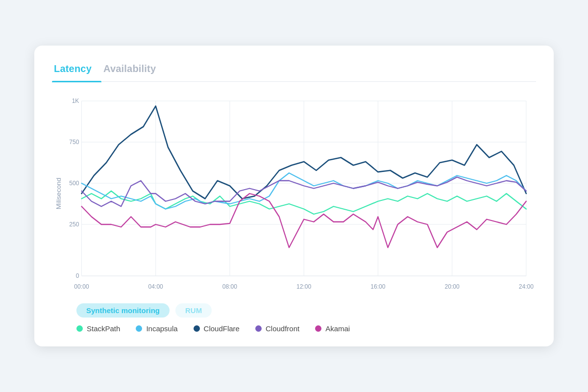 The image size is (588, 392). I want to click on stackpath-label: StackPath, so click(103, 328).